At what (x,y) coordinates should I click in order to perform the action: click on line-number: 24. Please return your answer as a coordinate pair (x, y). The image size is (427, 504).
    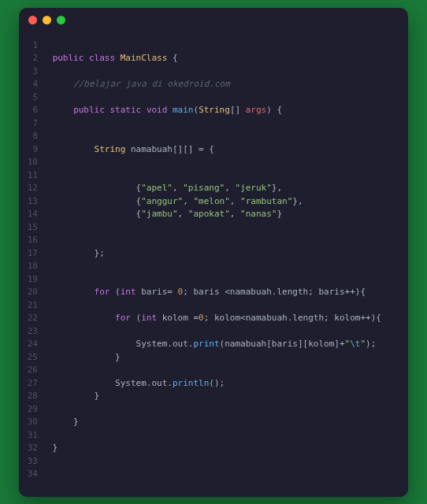
    Looking at the image, I should click on (32, 345).